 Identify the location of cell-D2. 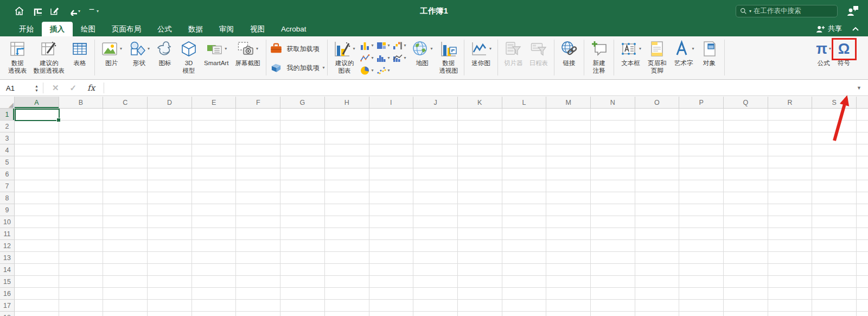
(170, 127).